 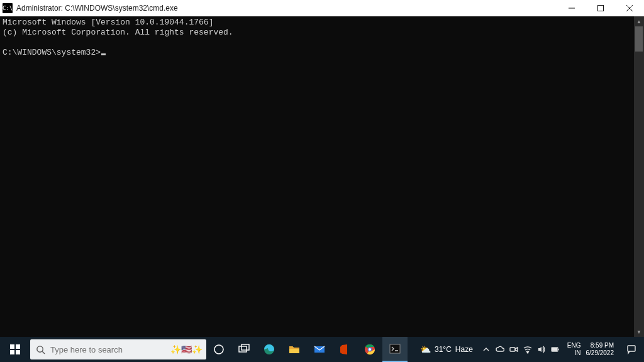 What do you see at coordinates (528, 349) in the screenshot?
I see `wifi-tray-icon` at bounding box center [528, 349].